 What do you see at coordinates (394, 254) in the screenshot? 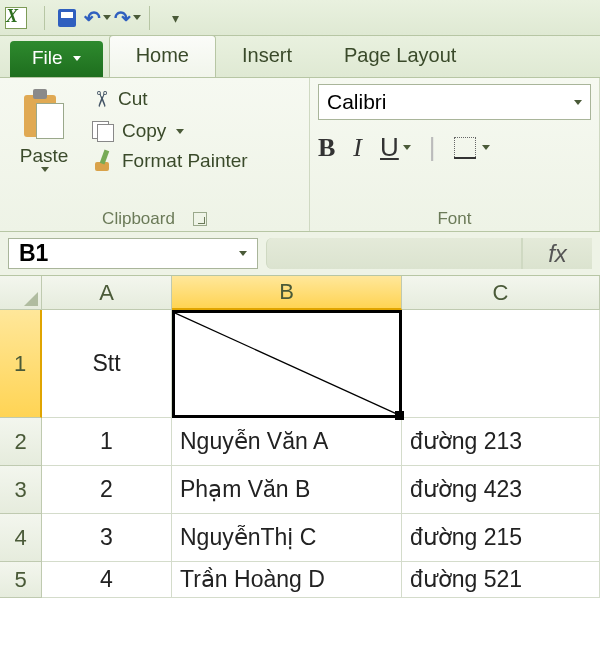
I see `formula-gap` at bounding box center [394, 254].